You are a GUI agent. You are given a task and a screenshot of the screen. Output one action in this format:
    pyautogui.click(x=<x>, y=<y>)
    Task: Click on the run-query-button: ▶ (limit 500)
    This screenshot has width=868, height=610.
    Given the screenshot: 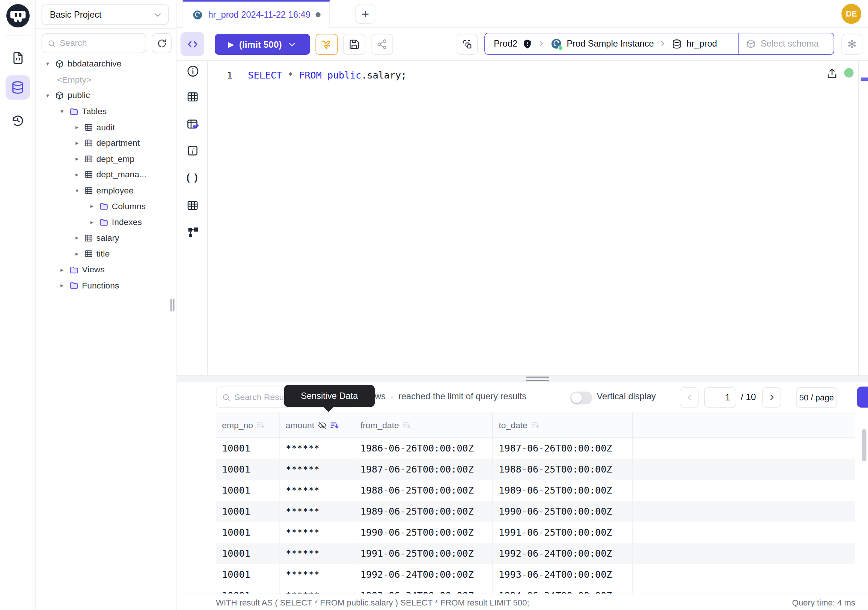 What is the action you would take?
    pyautogui.click(x=262, y=44)
    